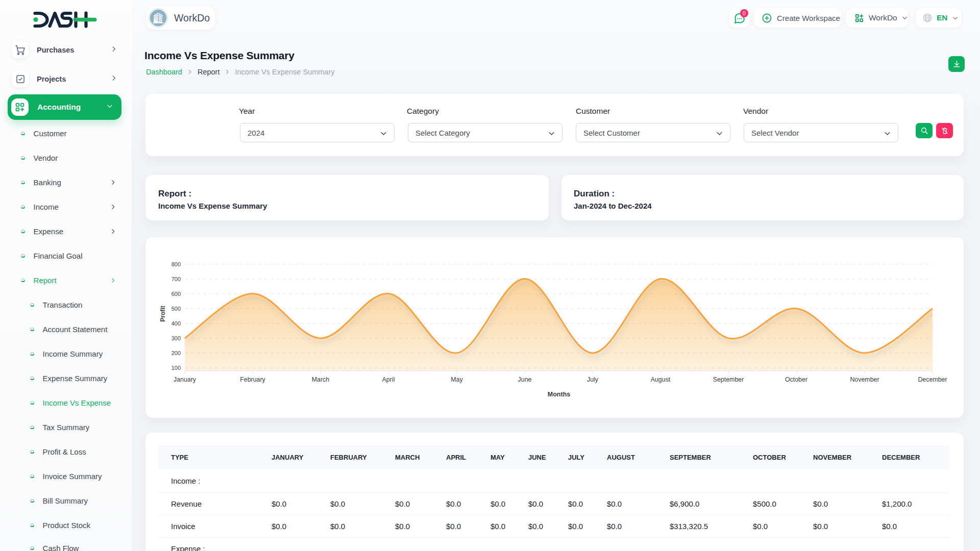  I want to click on svg-text: May, so click(457, 380).